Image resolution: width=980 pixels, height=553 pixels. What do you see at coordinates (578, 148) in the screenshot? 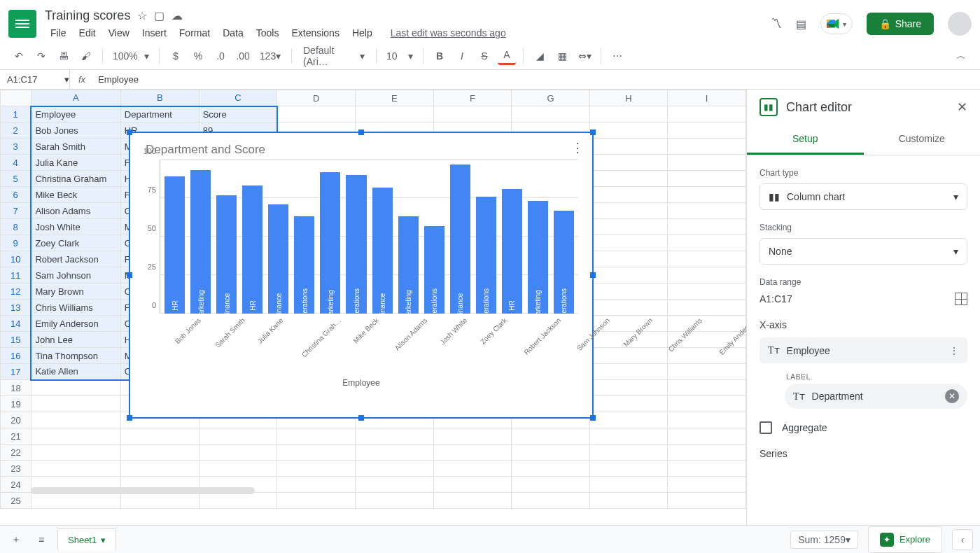
I see `chart-menu-icon: ⋮` at bounding box center [578, 148].